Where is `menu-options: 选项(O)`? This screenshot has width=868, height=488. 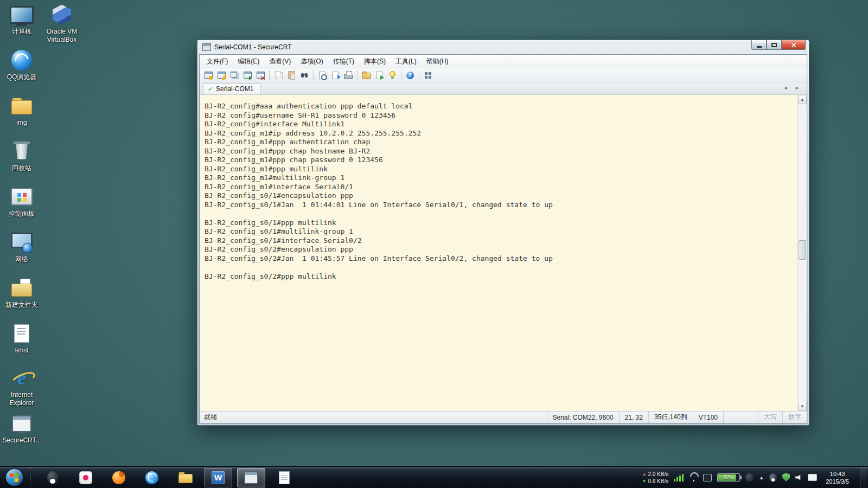
menu-options: 选项(O) is located at coordinates (311, 62).